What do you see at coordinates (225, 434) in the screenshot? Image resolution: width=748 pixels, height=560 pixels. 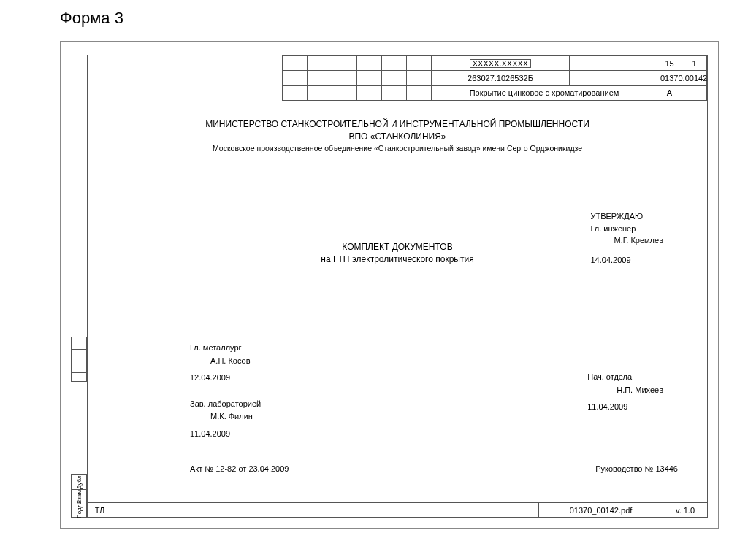 I see `sign-left-date2: 11.04.2009` at bounding box center [225, 434].